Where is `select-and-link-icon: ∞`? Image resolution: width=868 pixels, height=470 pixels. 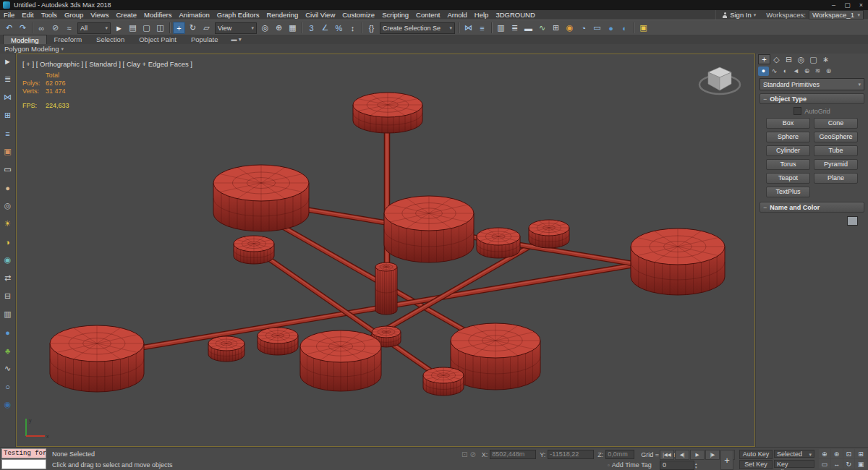 select-and-link-icon: ∞ is located at coordinates (42, 27).